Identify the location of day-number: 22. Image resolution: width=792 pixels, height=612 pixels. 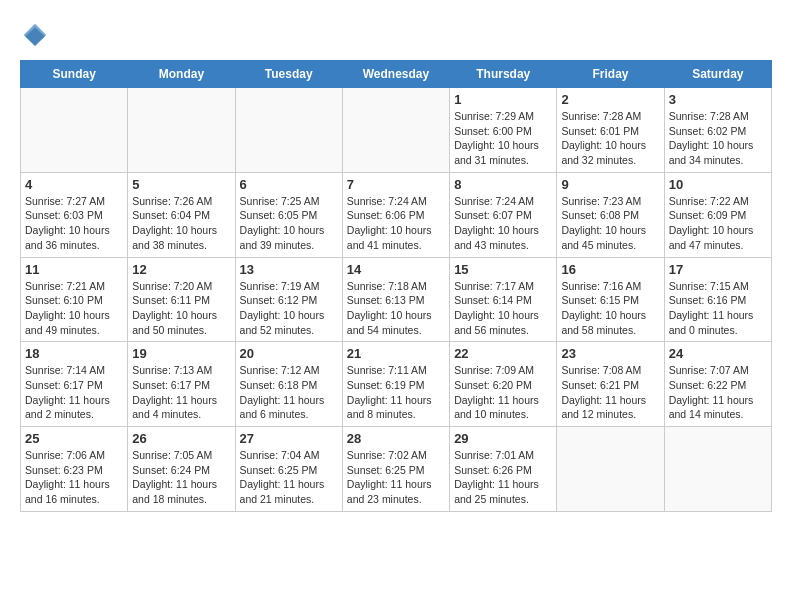
(503, 354).